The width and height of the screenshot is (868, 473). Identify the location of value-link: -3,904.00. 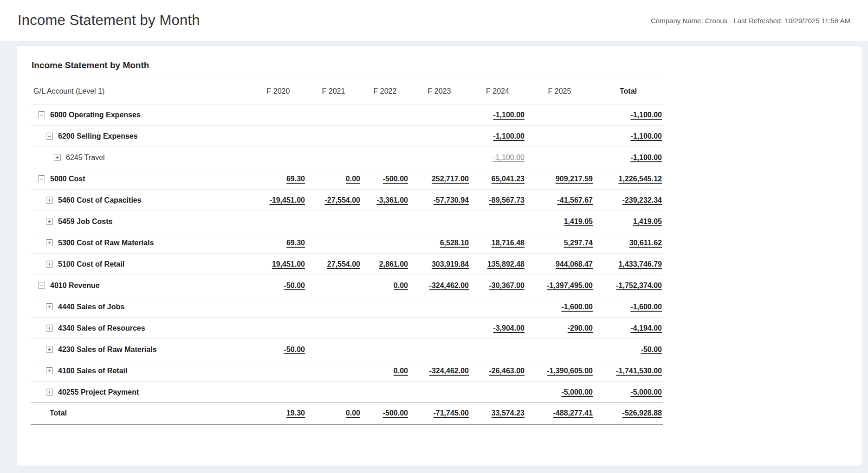
(509, 328).